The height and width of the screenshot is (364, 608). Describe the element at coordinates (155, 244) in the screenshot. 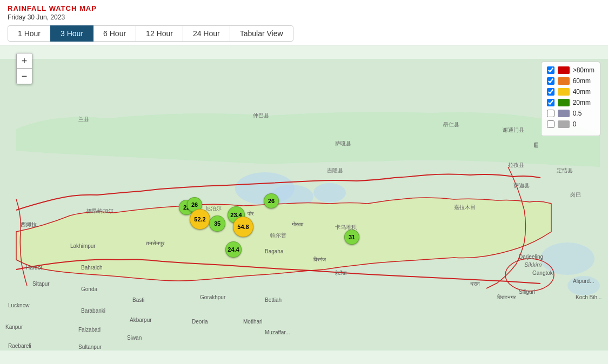

I see `svg-text: तनसेनपुर` at that location.